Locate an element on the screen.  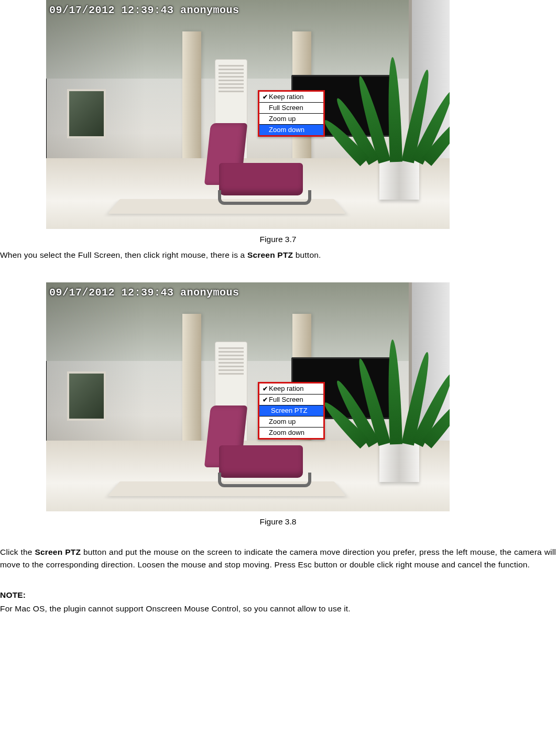
paragraph-screen-ptz-instructions: Click the Screen PTZ button and put the … is located at coordinates (278, 558).